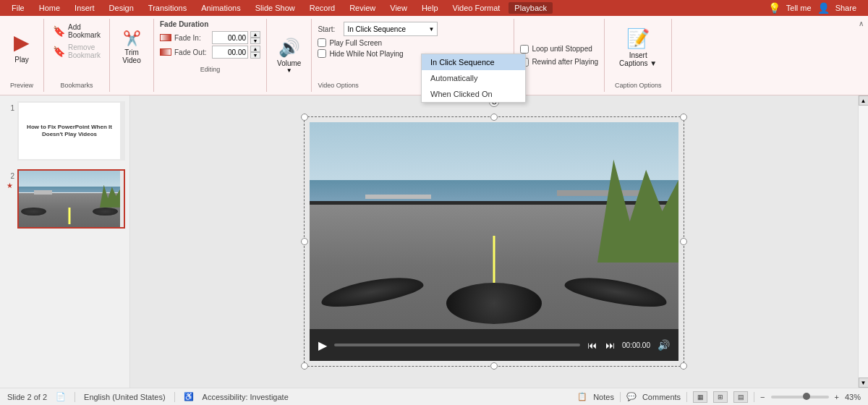  Describe the element at coordinates (275, 8) in the screenshot. I see `menu-slideshow: Slide Show` at that location.